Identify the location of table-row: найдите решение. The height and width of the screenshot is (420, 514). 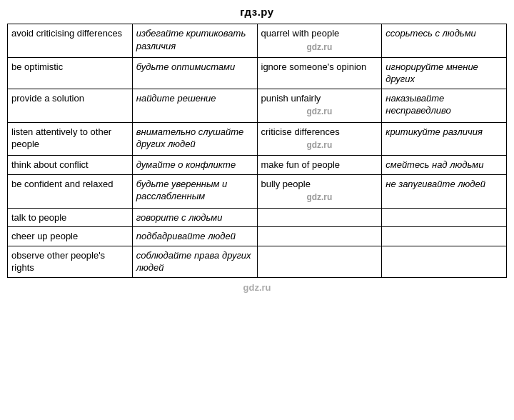
(194, 106).